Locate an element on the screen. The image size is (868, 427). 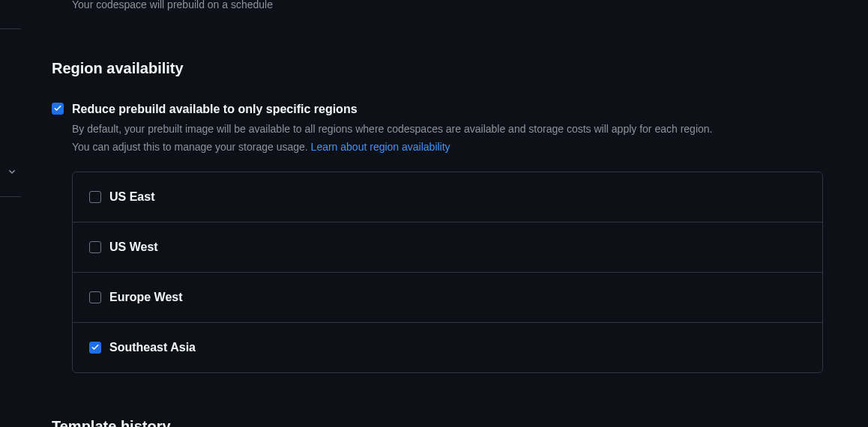
region-label-us-west: US West is located at coordinates (133, 247).